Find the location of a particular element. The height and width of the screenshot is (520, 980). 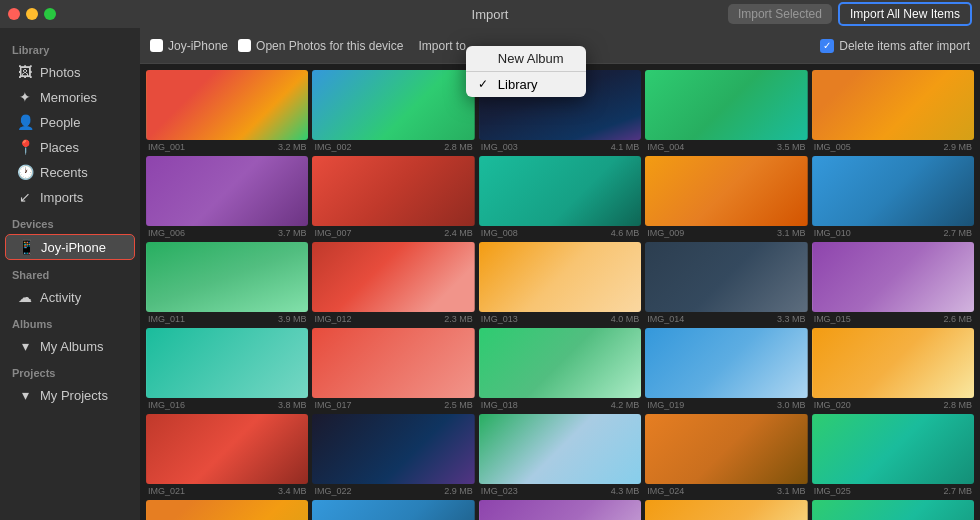

minimize-button is located at coordinates (32, 14).